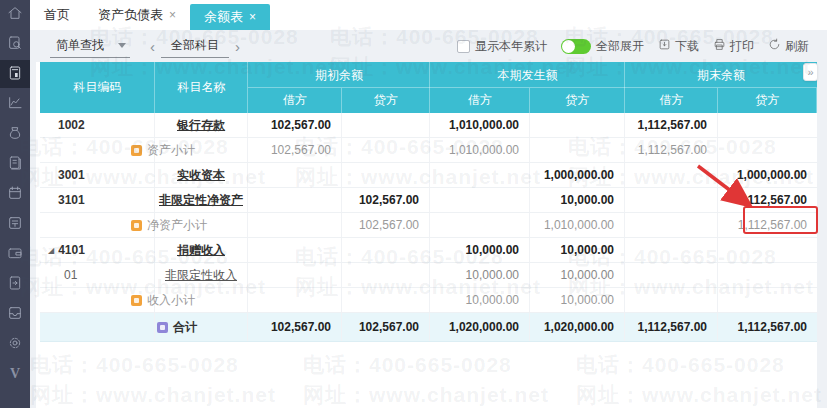 This screenshot has width=827, height=408. I want to click on ending-credit-annotated: 1,112,567.00, so click(768, 225).